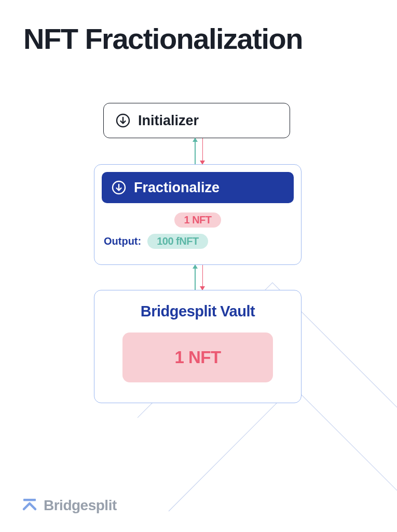 This screenshot has width=397, height=532. Describe the element at coordinates (198, 215) in the screenshot. I see `fractionalize-box: Fractionalize 1 NFT Output: 100 fNFT` at that location.